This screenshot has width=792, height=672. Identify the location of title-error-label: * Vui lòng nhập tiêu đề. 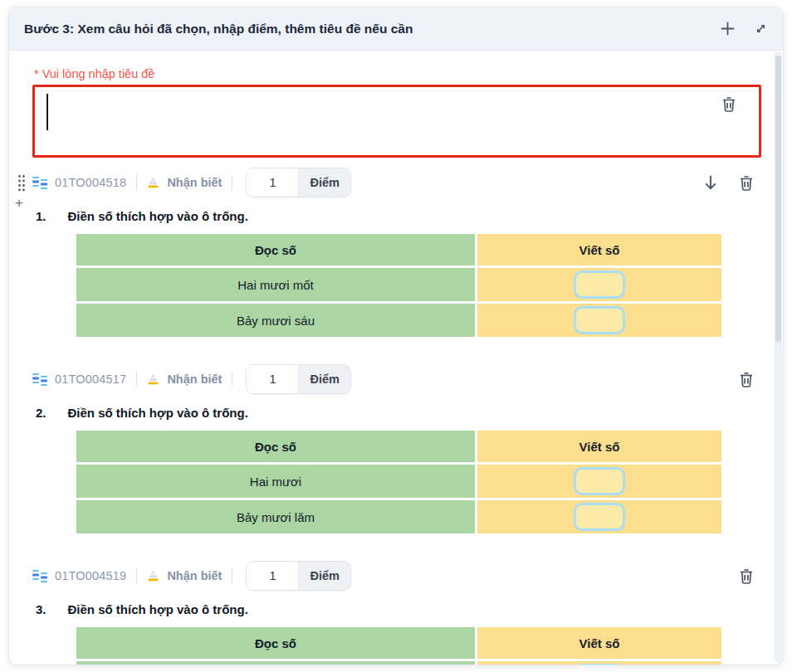
(398, 74).